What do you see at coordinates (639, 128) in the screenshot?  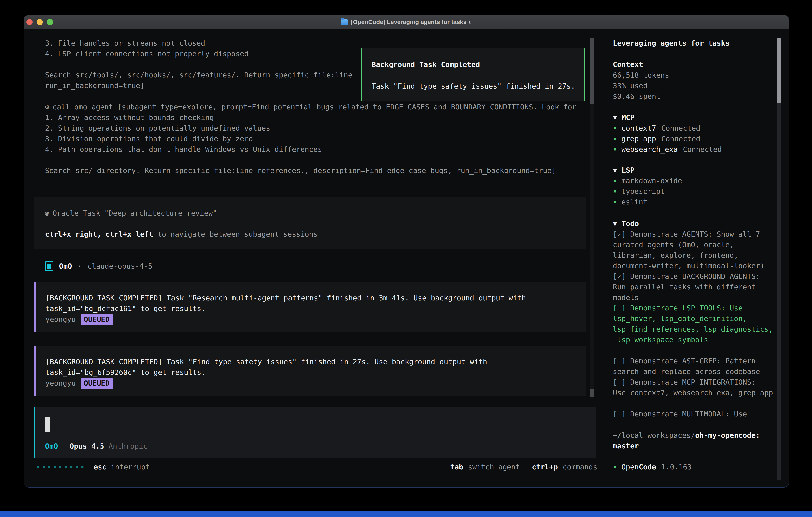 I see `mcp-item-name: context7` at bounding box center [639, 128].